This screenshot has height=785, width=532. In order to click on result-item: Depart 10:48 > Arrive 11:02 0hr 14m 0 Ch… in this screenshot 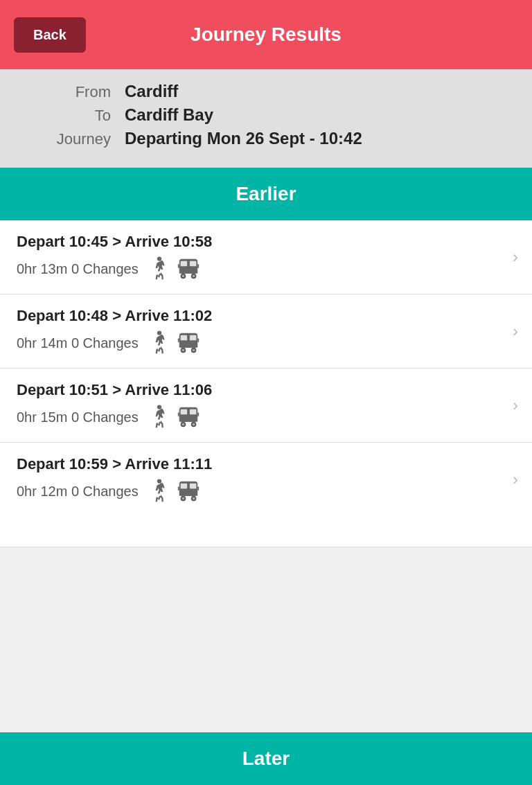, I will do `click(266, 331)`.